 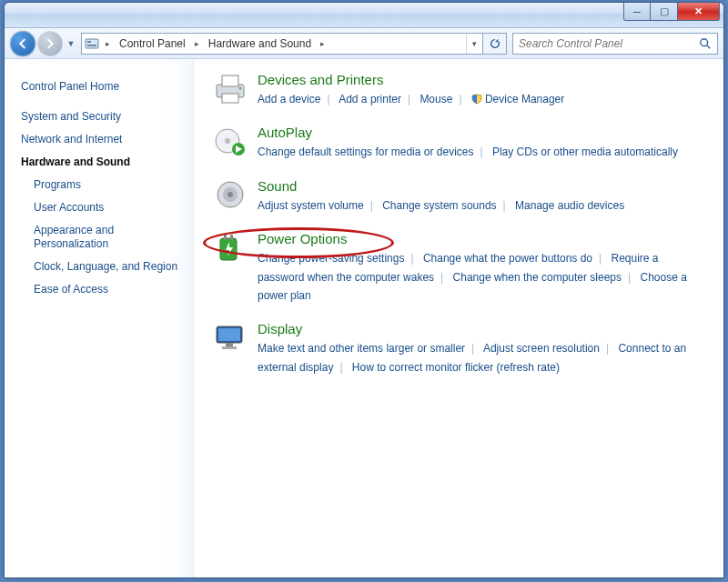 I want to click on sidebar-item-ease-of-access: Ease of Access, so click(x=102, y=289).